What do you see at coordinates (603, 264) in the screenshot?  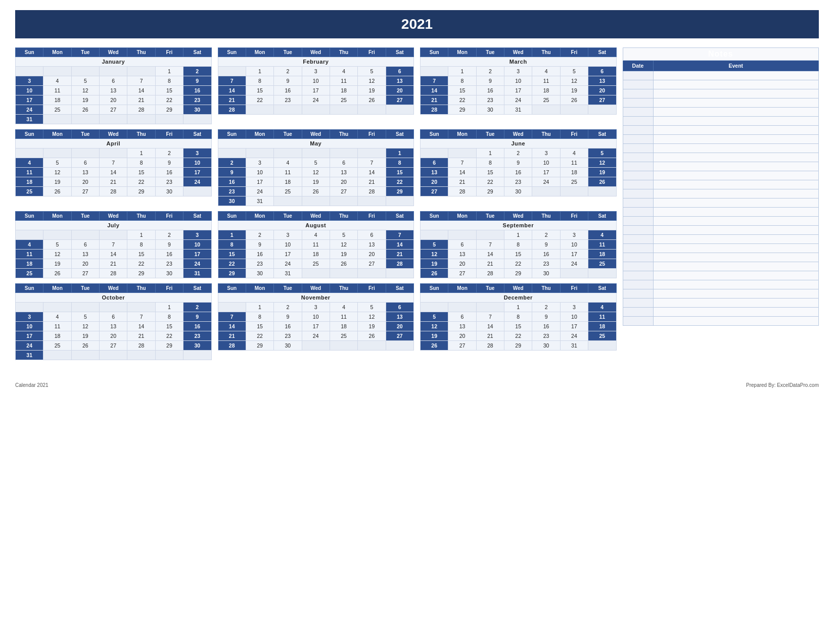 I see `saturday-cell: 25` at bounding box center [603, 264].